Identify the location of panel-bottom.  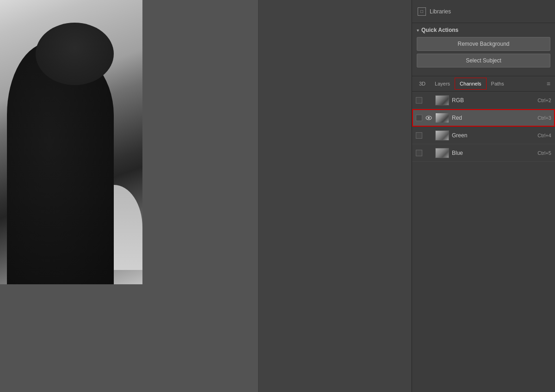
(484, 317).